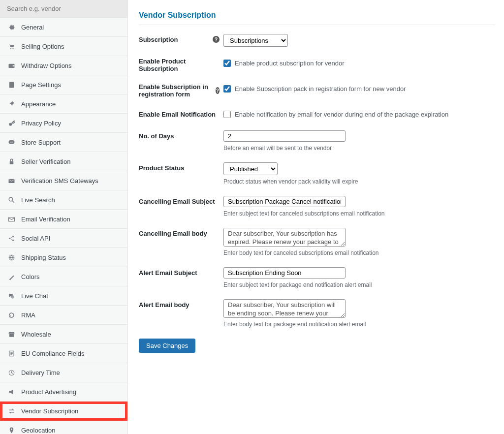 The width and height of the screenshot is (504, 434). Describe the element at coordinates (29, 315) in the screenshot. I see `sidebar-item-label: RMA` at that location.